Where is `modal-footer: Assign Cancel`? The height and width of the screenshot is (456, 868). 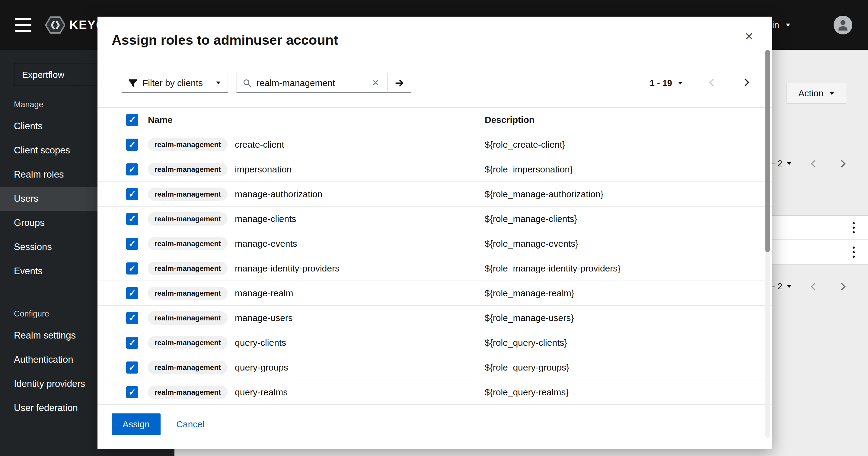
modal-footer: Assign Cancel is located at coordinates (158, 424).